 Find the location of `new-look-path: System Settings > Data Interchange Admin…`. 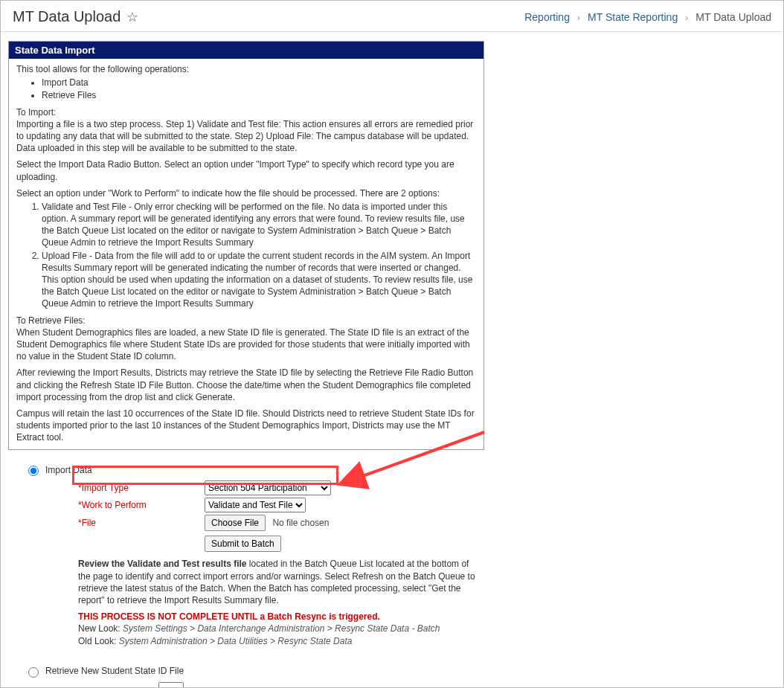

new-look-path: System Settings > Data Interchange Admin… is located at coordinates (281, 628).